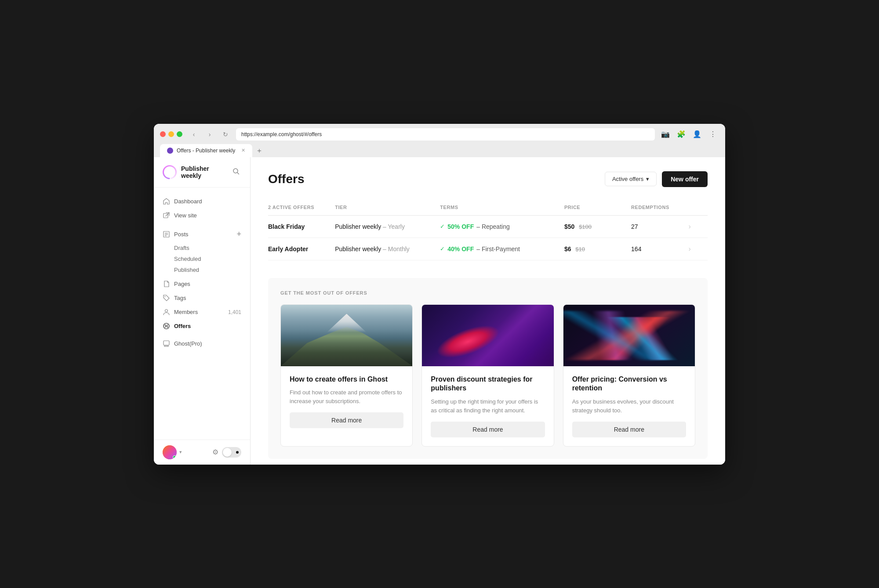  I want to click on card-image-mountain, so click(346, 335).